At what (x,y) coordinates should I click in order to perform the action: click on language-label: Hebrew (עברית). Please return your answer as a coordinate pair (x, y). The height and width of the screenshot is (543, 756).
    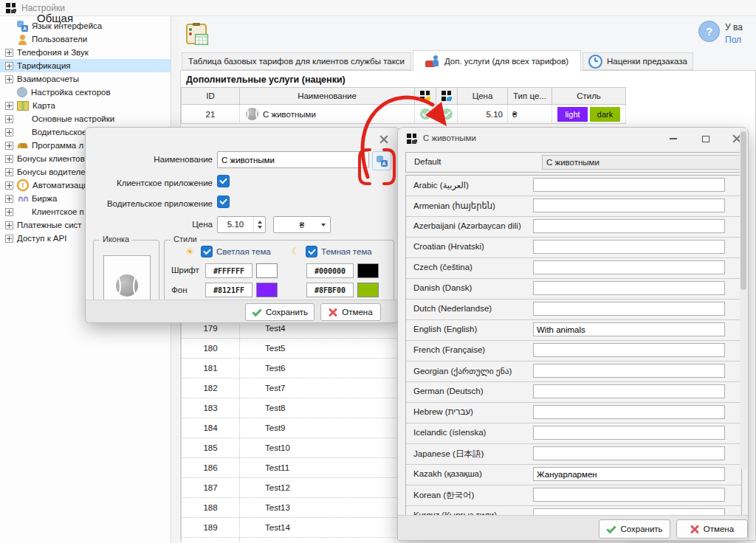
    Looking at the image, I should click on (443, 412).